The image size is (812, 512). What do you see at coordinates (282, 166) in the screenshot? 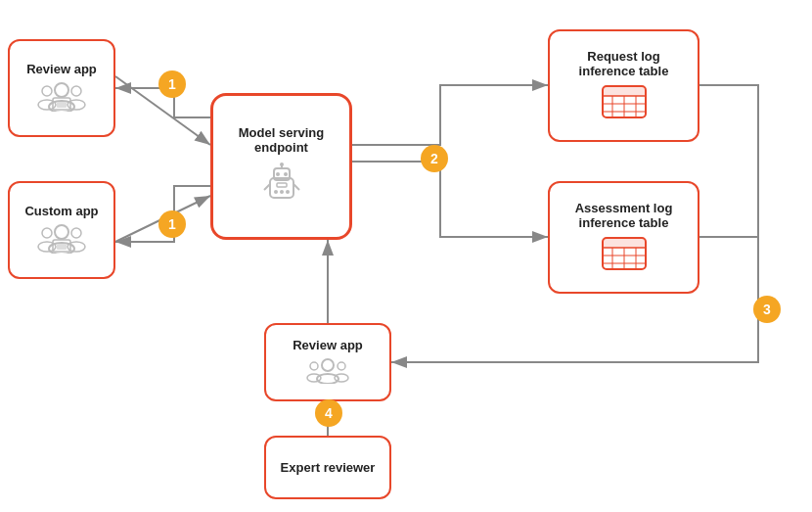
I see `model-serving-box: Model servingendpoint` at bounding box center [282, 166].